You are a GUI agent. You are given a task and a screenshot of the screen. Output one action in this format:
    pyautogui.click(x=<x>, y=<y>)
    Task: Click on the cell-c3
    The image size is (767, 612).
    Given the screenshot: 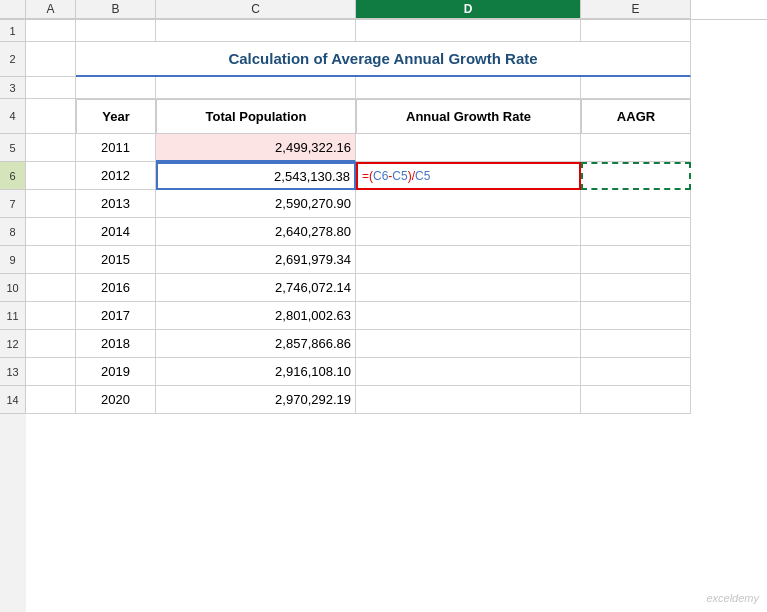 What is the action you would take?
    pyautogui.click(x=256, y=88)
    